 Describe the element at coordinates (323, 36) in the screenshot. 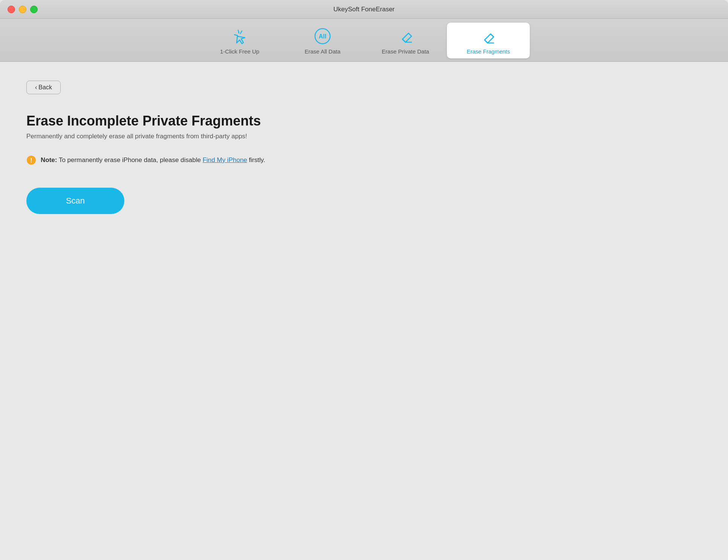

I see `erase-all-icon: All` at that location.